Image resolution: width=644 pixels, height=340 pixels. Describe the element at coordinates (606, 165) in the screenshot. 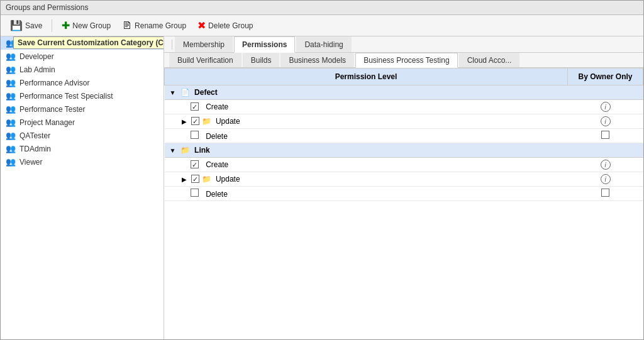

I see `link-create-info-icon: i` at that location.